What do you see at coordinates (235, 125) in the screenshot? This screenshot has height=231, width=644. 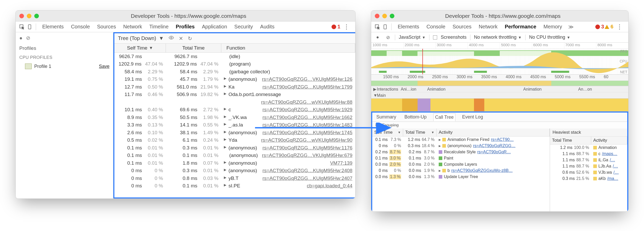 I see `profile-row: 3.3 ms0.13 %14.1 ms0.55 %▶_.as.lars=ACT9…` at bounding box center [235, 125].